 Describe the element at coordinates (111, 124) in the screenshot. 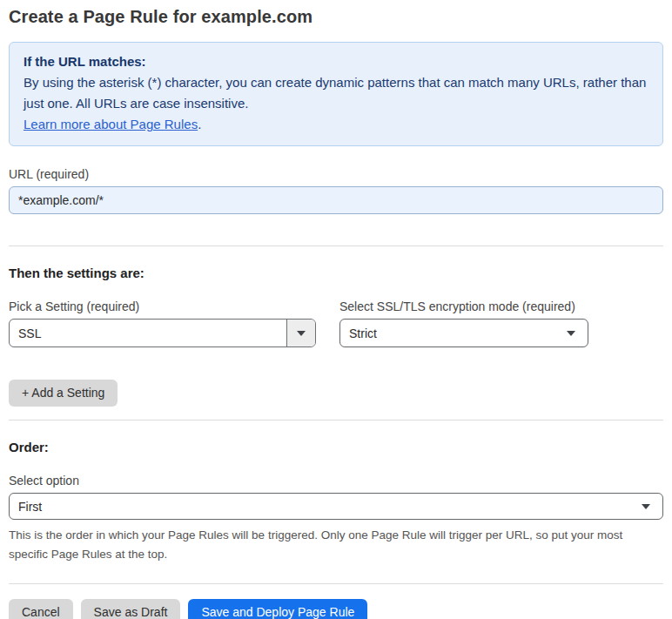

I see `learn-more-link: Learn more about Page Rules` at that location.